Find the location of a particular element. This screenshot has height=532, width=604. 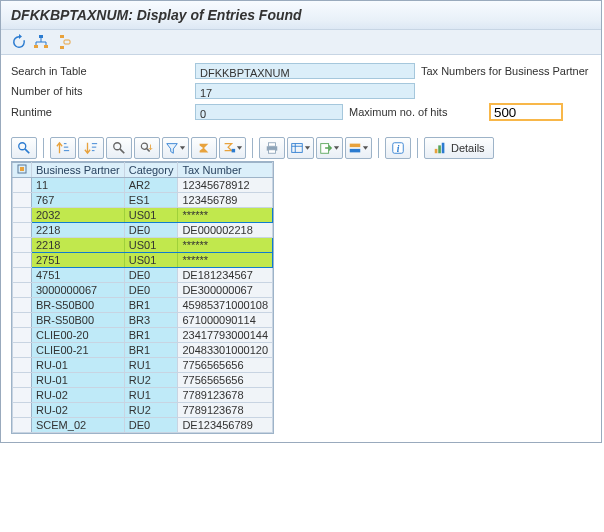

search-table-field: DFKKBPTAXNUM is located at coordinates (305, 71).